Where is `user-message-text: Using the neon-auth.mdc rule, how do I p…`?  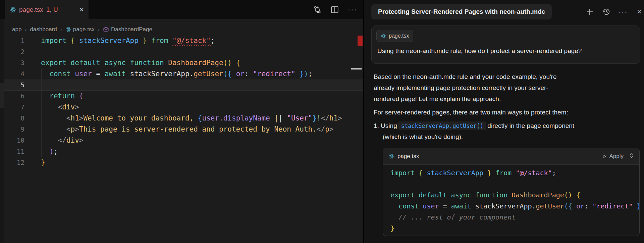
user-message-text: Using the neon-auth.mdc rule, how do I p… is located at coordinates (480, 51).